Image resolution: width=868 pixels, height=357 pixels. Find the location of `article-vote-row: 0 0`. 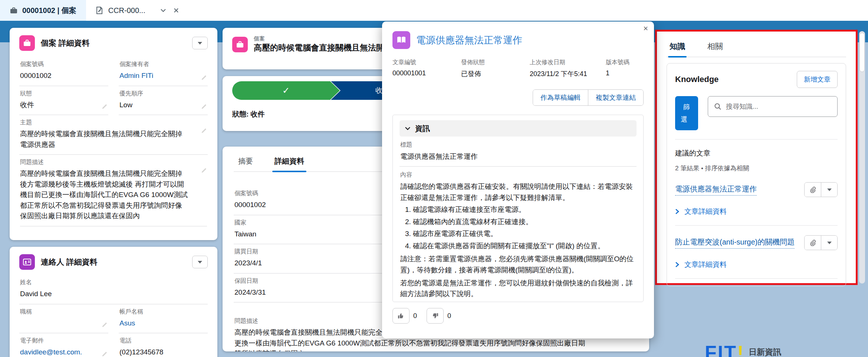

article-vote-row: 0 0 is located at coordinates (518, 316).